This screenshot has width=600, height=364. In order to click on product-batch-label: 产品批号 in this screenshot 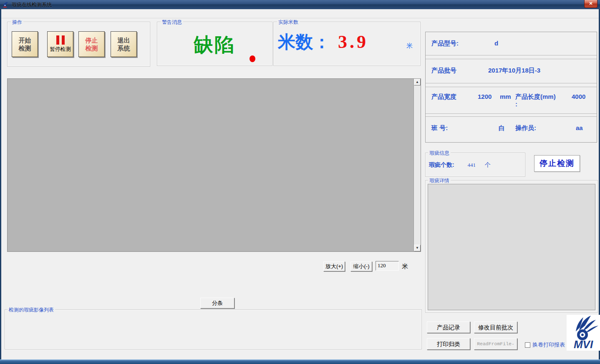, I will do `click(444, 71)`.